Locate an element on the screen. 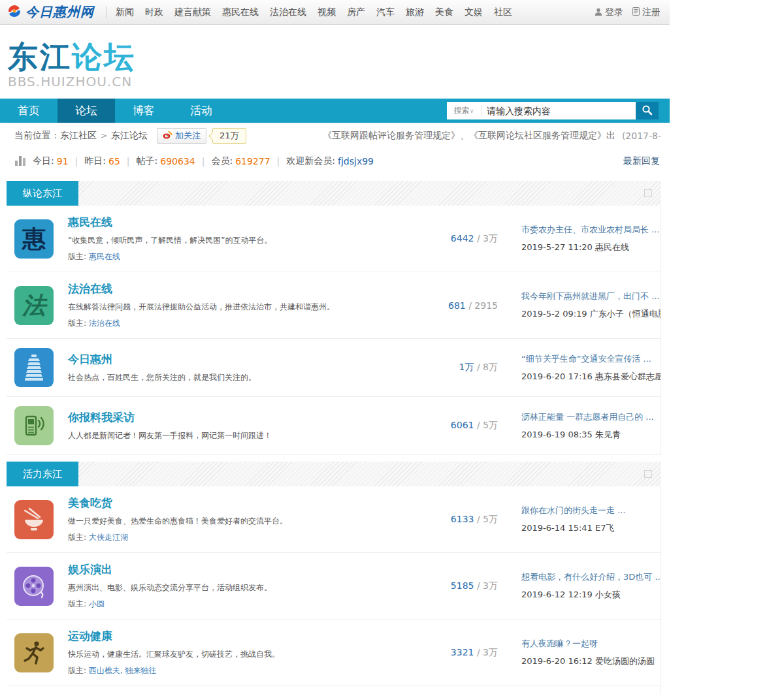  forum-row-huimin: 惠 惠民在线 “收集民意，倾听民声，了解民情，解决民困”的互动平台。 版主 is located at coordinates (334, 239).